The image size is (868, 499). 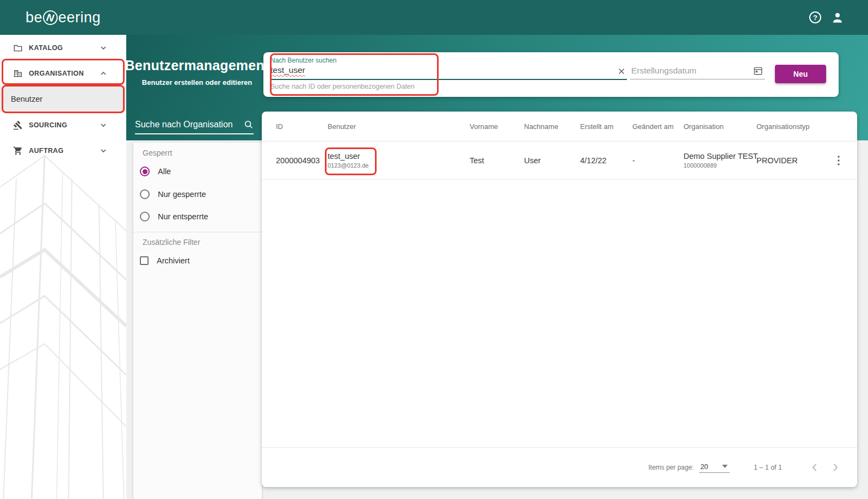 What do you see at coordinates (552, 161) in the screenshot?
I see `cell-nachname: User` at bounding box center [552, 161].